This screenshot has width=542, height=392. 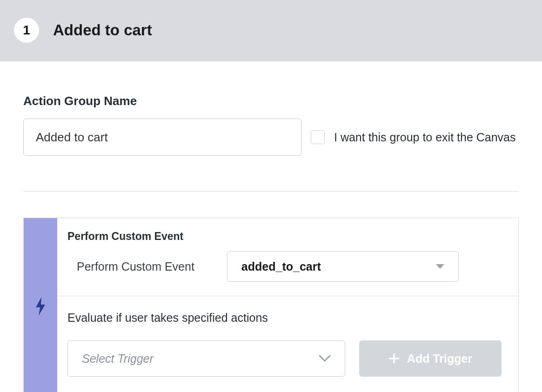 What do you see at coordinates (102, 30) in the screenshot?
I see `step-title: Added to cart` at bounding box center [102, 30].